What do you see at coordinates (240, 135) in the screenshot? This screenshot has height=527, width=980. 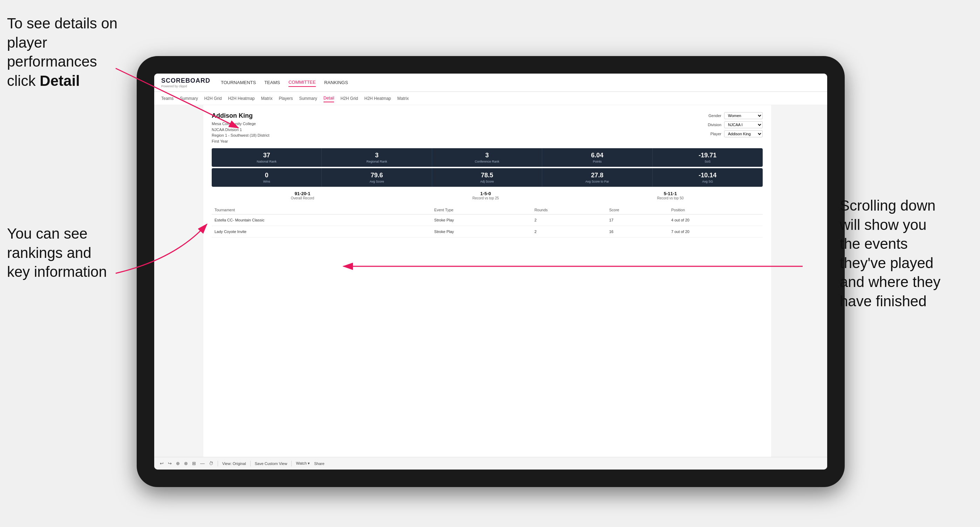 I see `player-region: Region 1 - Southwest (18) District` at bounding box center [240, 135].